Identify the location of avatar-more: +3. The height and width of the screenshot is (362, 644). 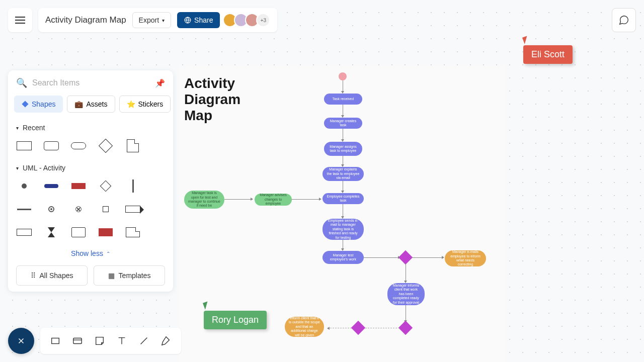
(263, 20).